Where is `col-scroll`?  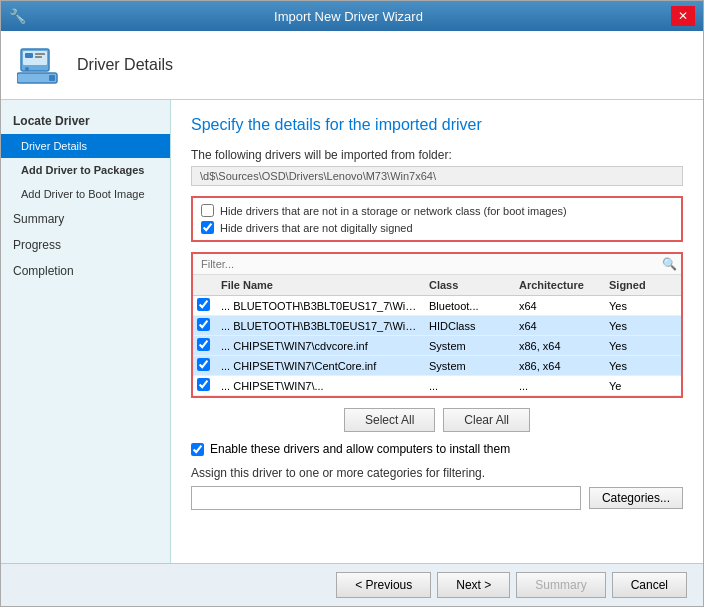
col-scroll is located at coordinates (673, 285).